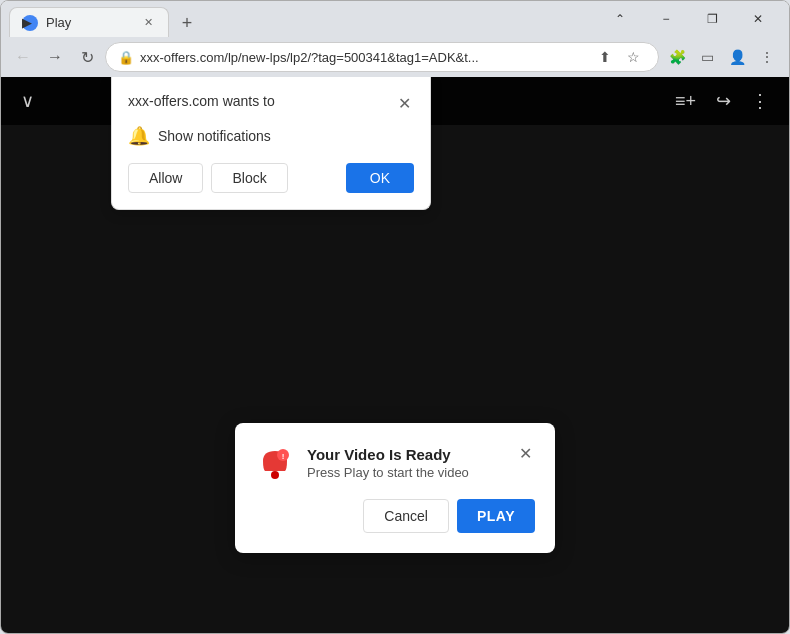 The height and width of the screenshot is (634, 790). What do you see at coordinates (363, 58) in the screenshot?
I see `url-text: xxx-offers.com/lp/new-lps/lp2/?tag=50034…` at bounding box center [363, 58].